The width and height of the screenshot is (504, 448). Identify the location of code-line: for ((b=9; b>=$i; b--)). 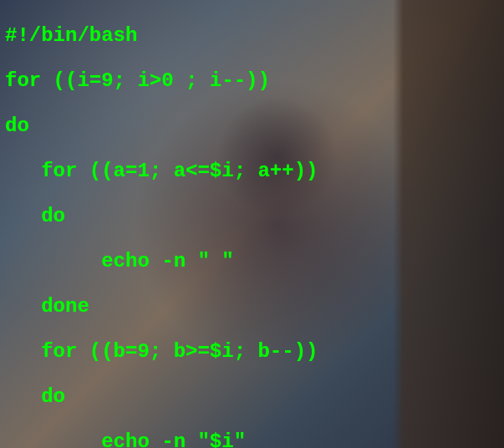
(252, 351).